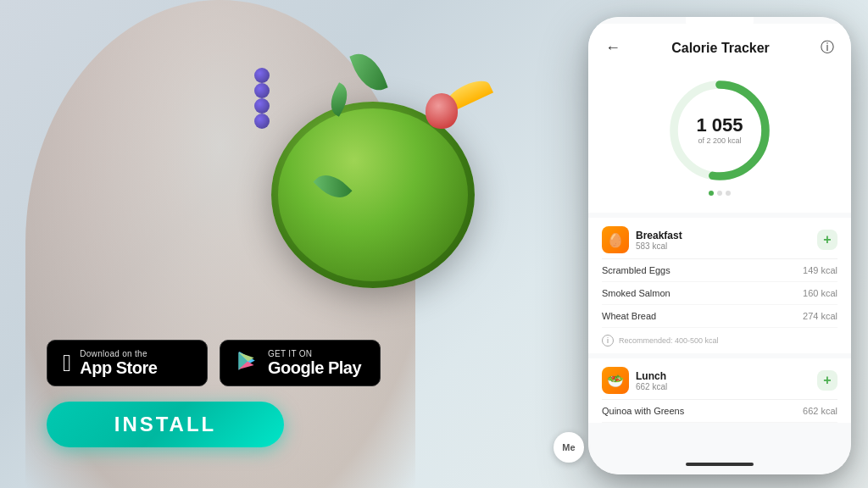 The width and height of the screenshot is (868, 488). What do you see at coordinates (720, 140) in the screenshot?
I see `calorie-section: 1 055 of 2 200 kcal` at bounding box center [720, 140].